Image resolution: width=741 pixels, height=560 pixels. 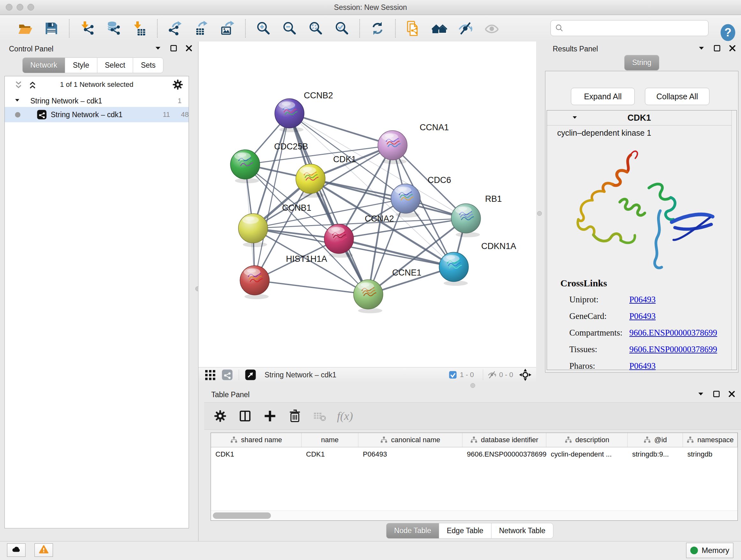 I want to click on tab-network-table: Network Table, so click(x=522, y=531).